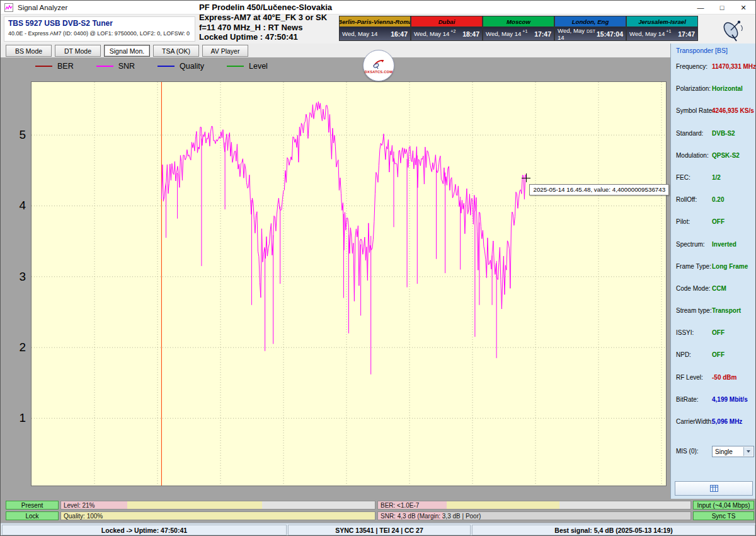 Image resolution: width=756 pixels, height=536 pixels. Describe the element at coordinates (100, 23) in the screenshot. I see `tuner-name: TBS 5927 USB DVB-S2 Tuner` at that location.